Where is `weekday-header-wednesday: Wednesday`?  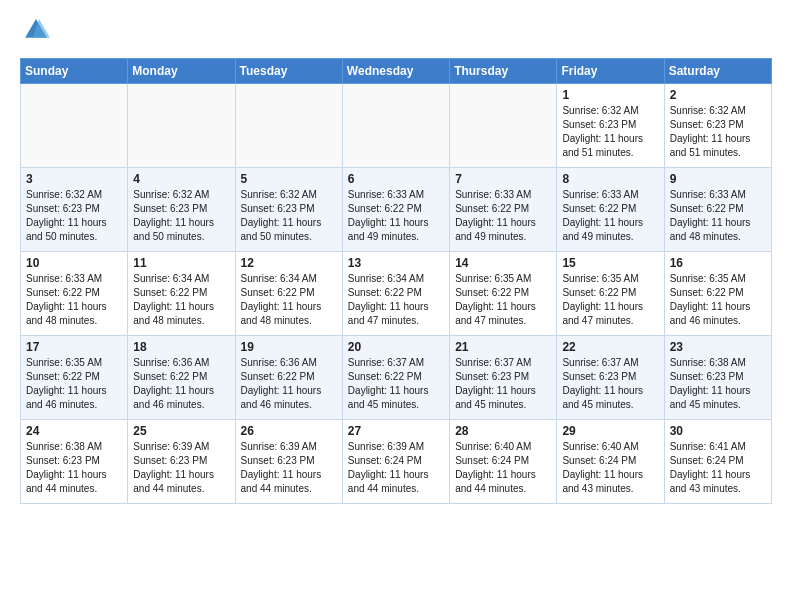 weekday-header-wednesday: Wednesday is located at coordinates (396, 72).